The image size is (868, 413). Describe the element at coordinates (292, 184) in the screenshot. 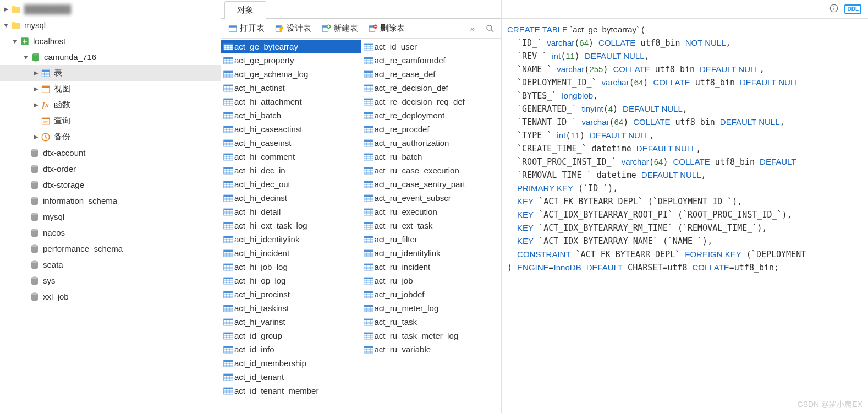

I see `table-row: act_hi_dec_out` at that location.